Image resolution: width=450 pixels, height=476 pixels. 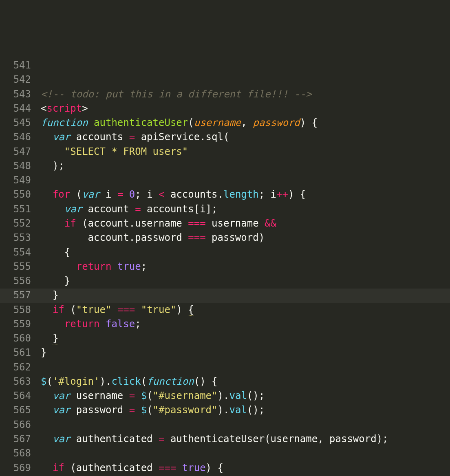 What do you see at coordinates (245, 223) in the screenshot?
I see `code-line: if (account.username === username &&` at bounding box center [245, 223].